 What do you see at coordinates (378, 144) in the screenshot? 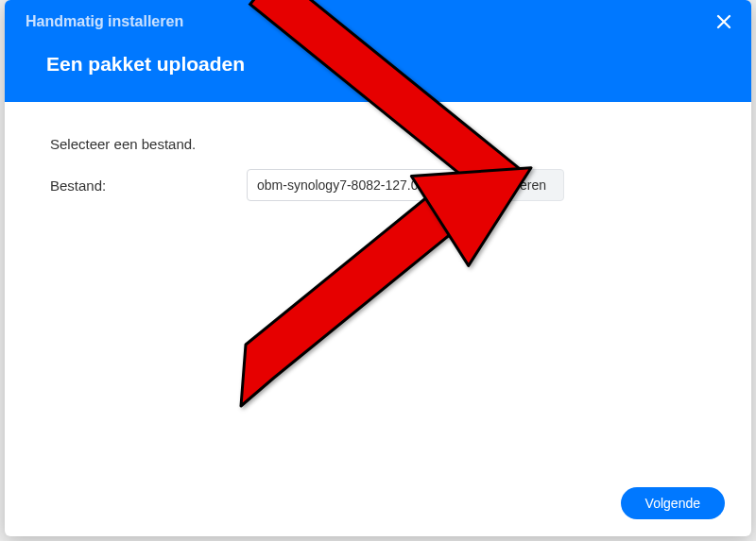
I see `instruction-text: Selecteer een bestand.` at bounding box center [378, 144].